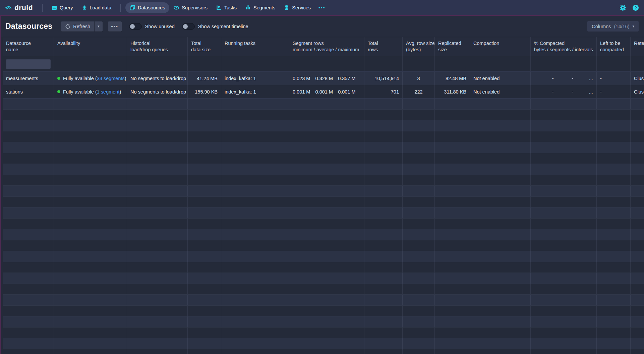  I want to click on window-edge, so click(0, 185).